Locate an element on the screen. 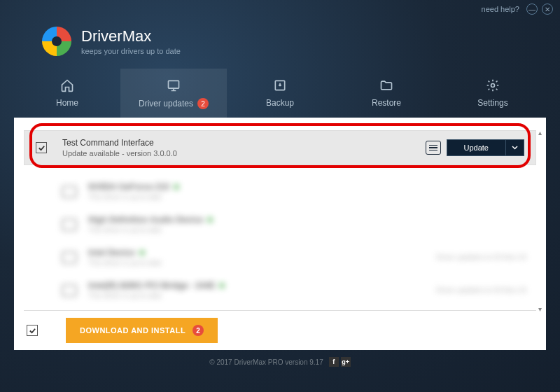 The image size is (560, 392). driver-checkbox is located at coordinates (41, 148).